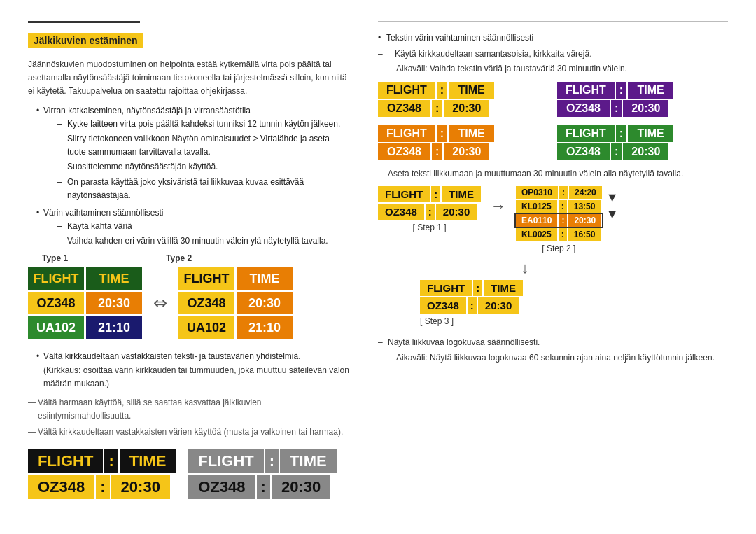  What do you see at coordinates (553, 55) in the screenshot?
I see `right-dash-1: Käytä kirkkaudeltaan samantasoisia, kirk…` at bounding box center [553, 55].